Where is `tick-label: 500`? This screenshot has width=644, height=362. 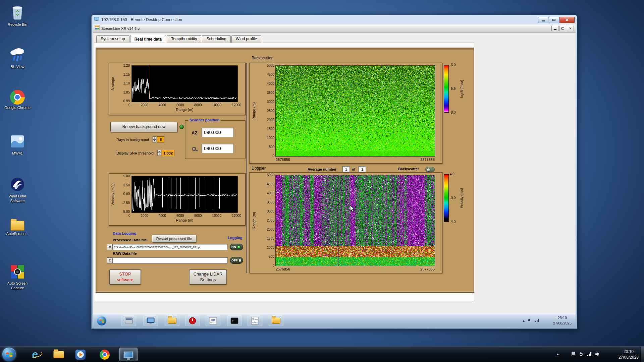 tick-label: 500 is located at coordinates (272, 257).